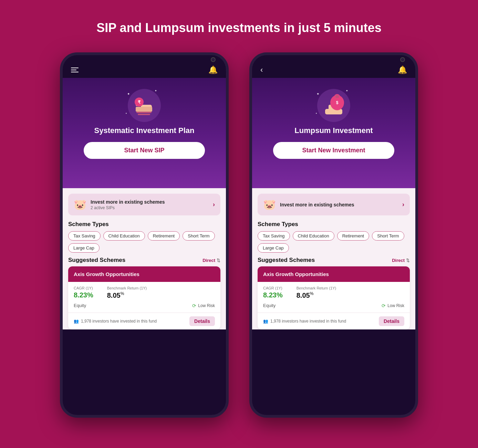  Describe the element at coordinates (334, 150) in the screenshot. I see `start-investment-button: Start New Investment` at that location.